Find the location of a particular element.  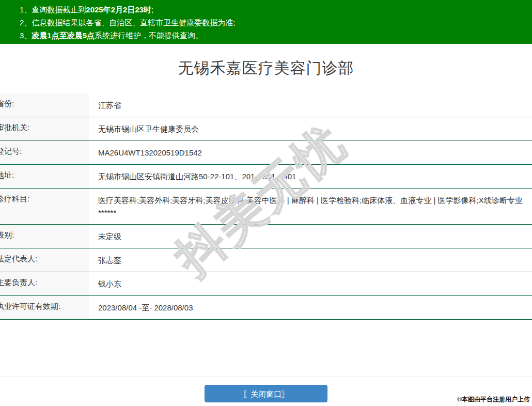

close-window-button: 〖关闭窗口〗 is located at coordinates (266, 394).